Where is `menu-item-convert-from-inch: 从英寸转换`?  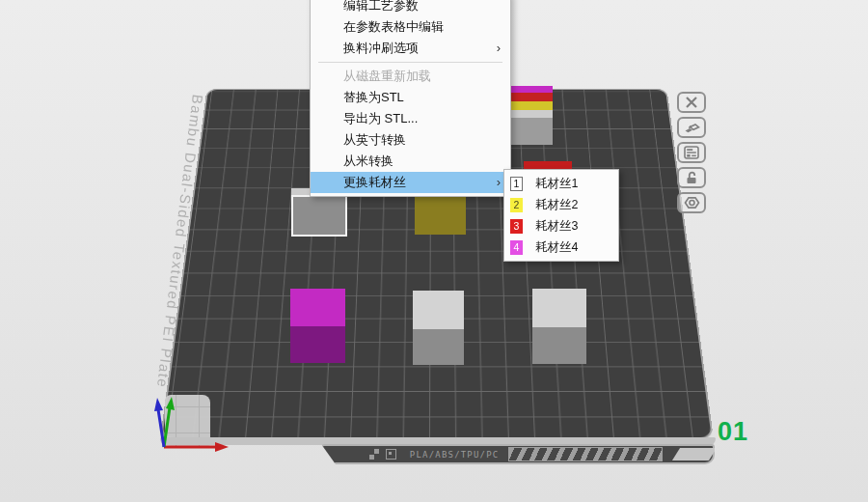 menu-item-convert-from-inch: 从英寸转换 is located at coordinates (411, 140).